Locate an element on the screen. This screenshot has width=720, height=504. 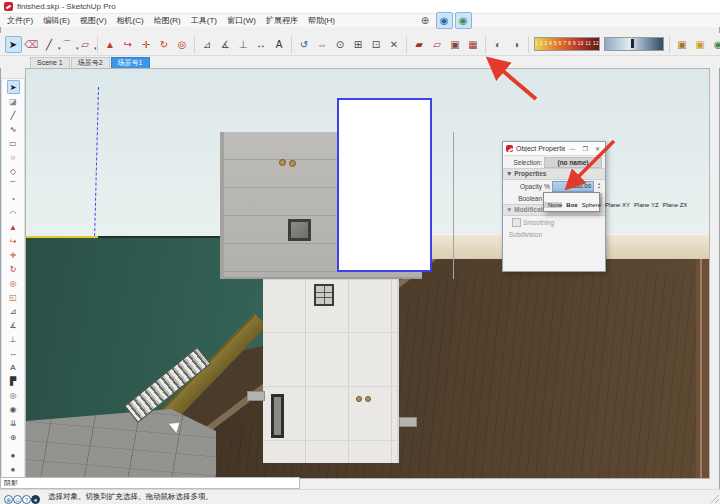
lt-orbit-icon: ⊕ is located at coordinates (14, 437).